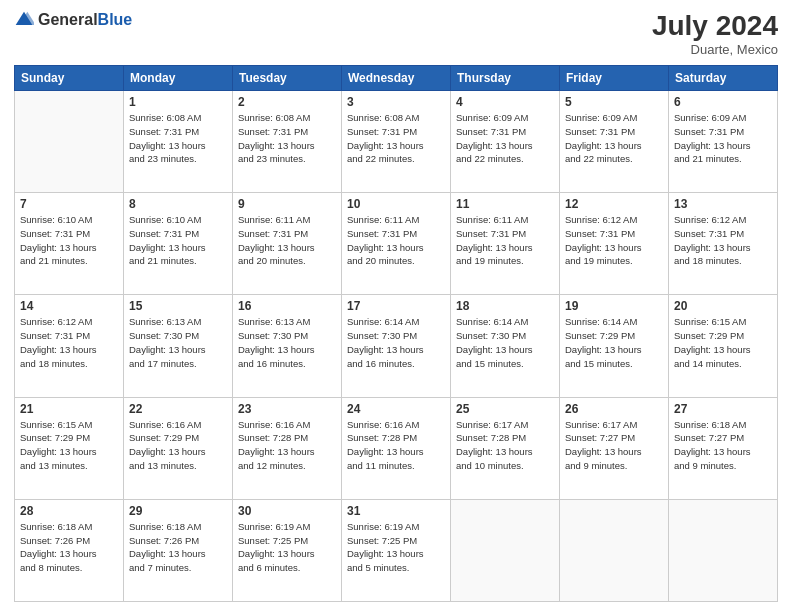 This screenshot has width=792, height=612. What do you see at coordinates (178, 142) in the screenshot?
I see `day-cell: 1Sunrise: 6:08 AMSunset: 7:31 PMDaylight…` at bounding box center [178, 142].